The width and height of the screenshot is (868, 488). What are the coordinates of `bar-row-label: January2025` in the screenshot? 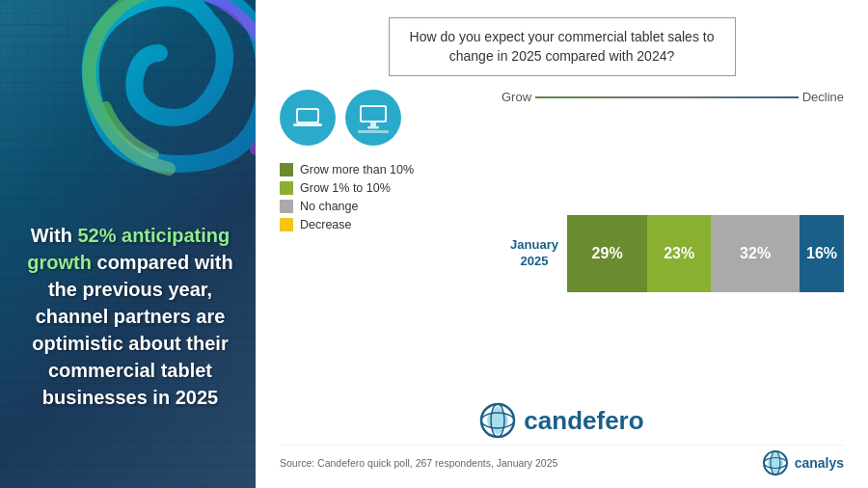 It's located at (534, 254).